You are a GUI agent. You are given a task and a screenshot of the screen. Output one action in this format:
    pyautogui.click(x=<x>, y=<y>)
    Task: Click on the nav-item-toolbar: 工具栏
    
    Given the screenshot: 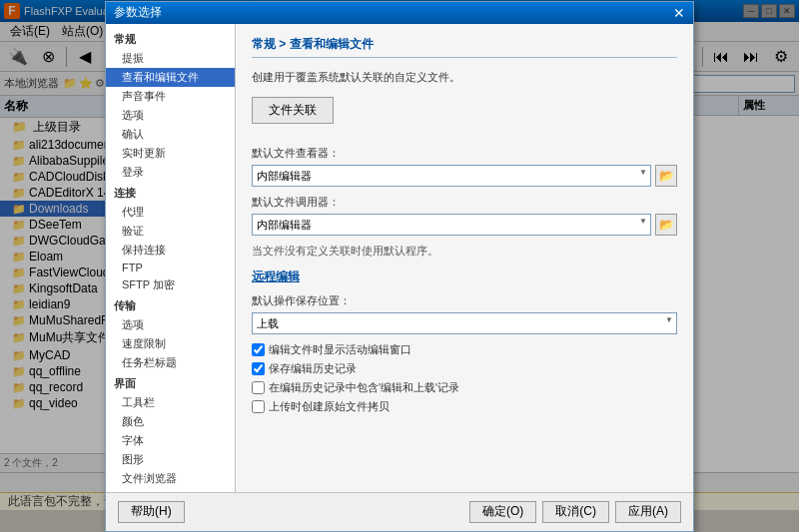 What is the action you would take?
    pyautogui.click(x=170, y=403)
    